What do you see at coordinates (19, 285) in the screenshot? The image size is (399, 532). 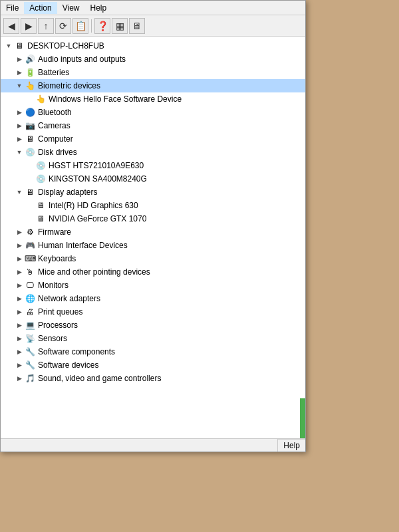 I see `expander-monitors` at bounding box center [19, 285].